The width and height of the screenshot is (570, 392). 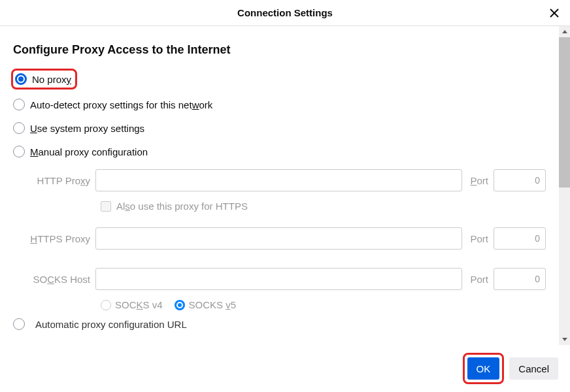 I want to click on socks-v5-label: SOCKS v5, so click(x=213, y=304).